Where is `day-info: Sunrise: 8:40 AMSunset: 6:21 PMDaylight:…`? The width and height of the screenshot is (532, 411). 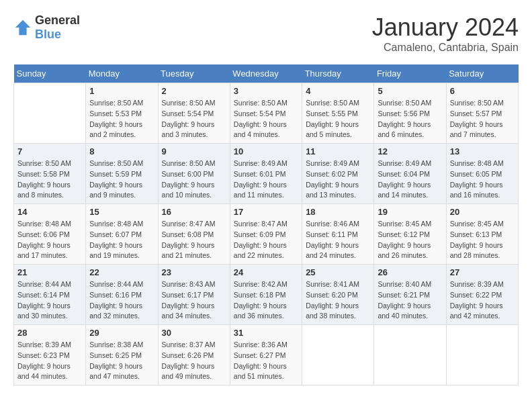 day-info: Sunrise: 8:40 AMSunset: 6:21 PMDaylight:… is located at coordinates (410, 301).